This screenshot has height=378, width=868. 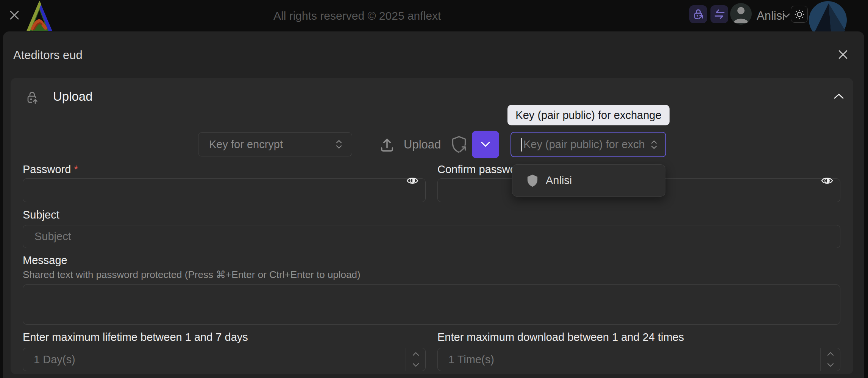 What do you see at coordinates (771, 16) in the screenshot?
I see `user-menu: Anlisi` at bounding box center [771, 16].